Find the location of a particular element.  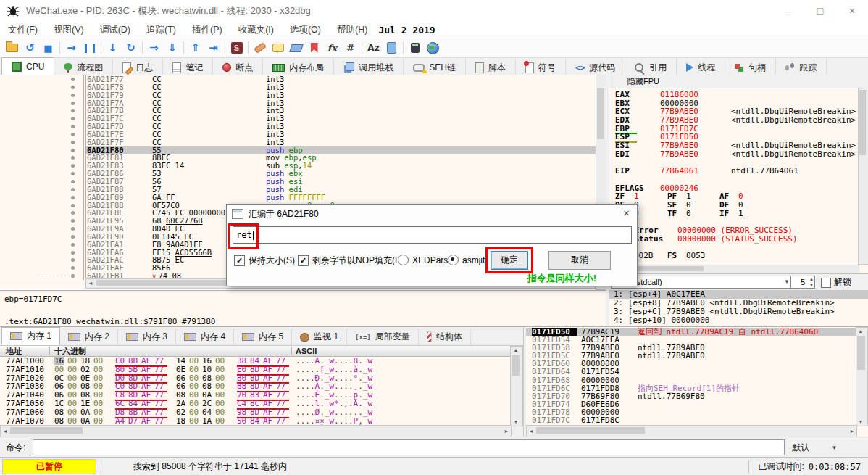

pause-button is located at coordinates (90, 48).